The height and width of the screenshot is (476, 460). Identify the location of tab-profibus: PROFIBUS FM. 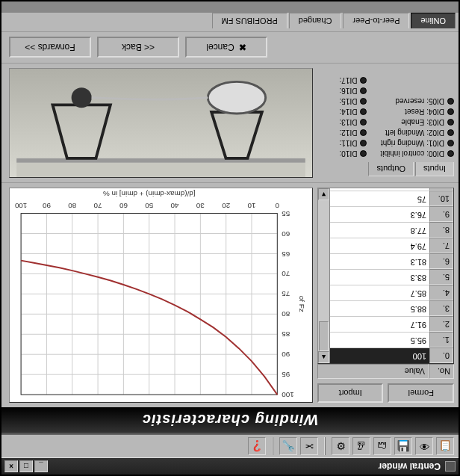
(249, 21).